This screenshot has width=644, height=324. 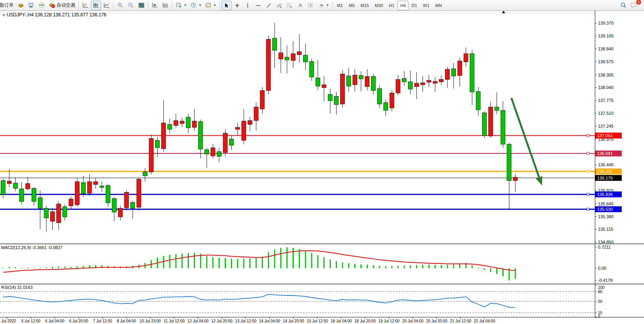 What do you see at coordinates (106, 5) in the screenshot?
I see `line-chart-button` at bounding box center [106, 5].